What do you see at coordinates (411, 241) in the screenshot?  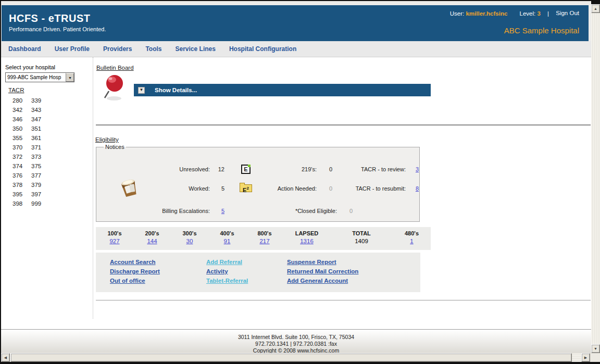 I see `bucket-value-link-480s: 1` at bounding box center [411, 241].